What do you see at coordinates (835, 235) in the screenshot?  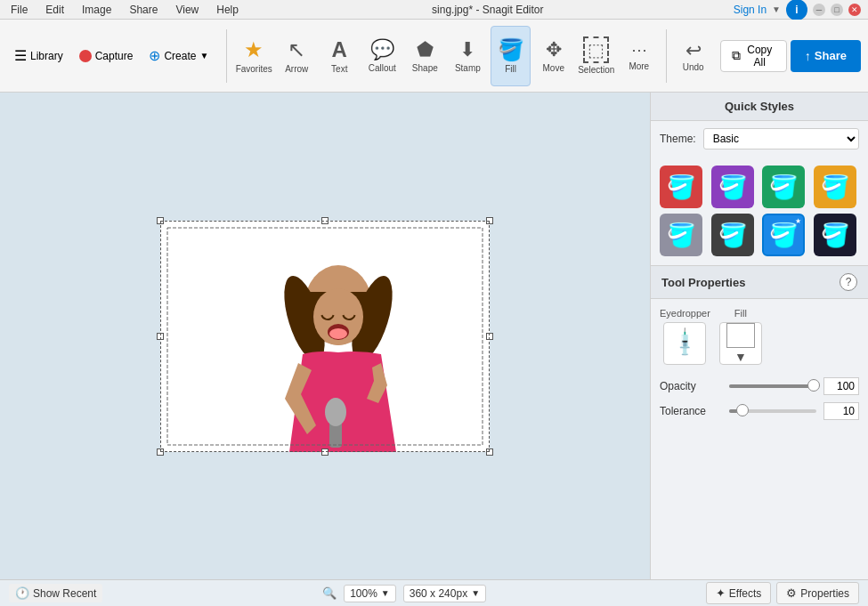 I see `style-swatch-7: 🪣` at bounding box center [835, 235].